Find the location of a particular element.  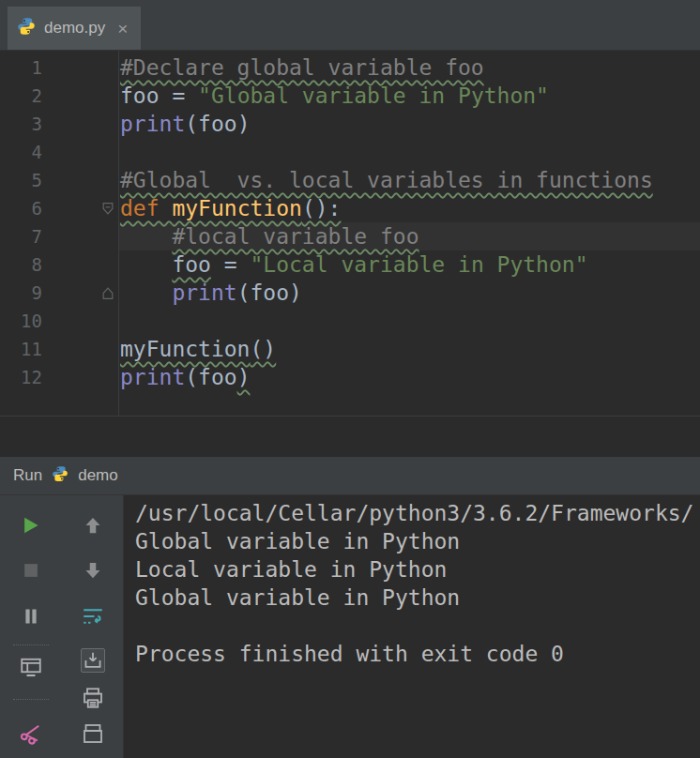

code-line: 8 foo = "Local variable in Python" is located at coordinates (350, 265).